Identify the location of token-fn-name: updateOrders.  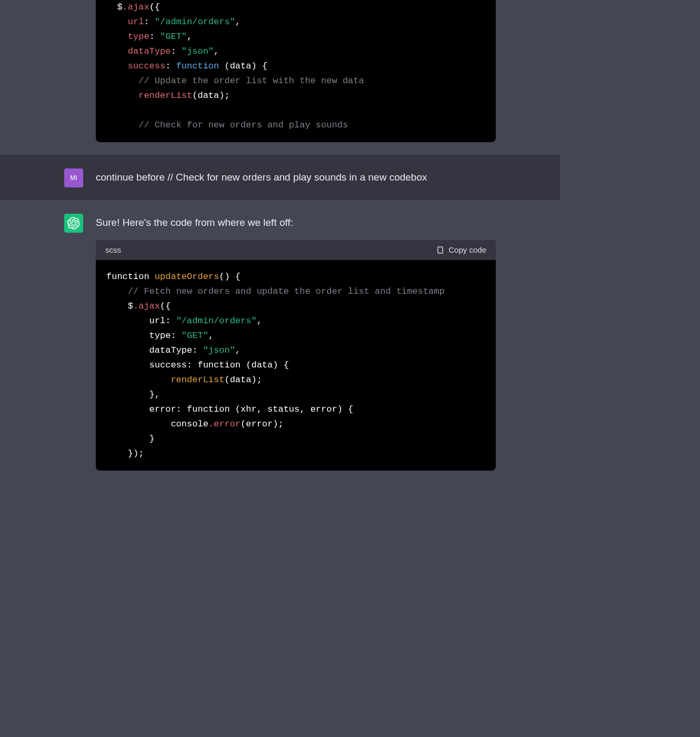
(187, 277).